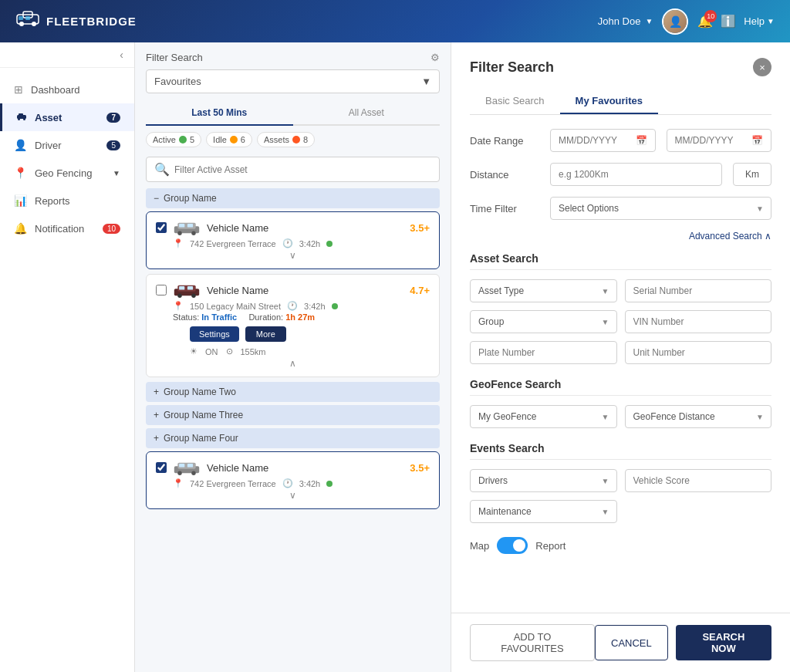 The height and width of the screenshot is (672, 790). What do you see at coordinates (532, 643) in the screenshot?
I see `add-to-favourites-button: ADD TO FAVOURITES` at bounding box center [532, 643].